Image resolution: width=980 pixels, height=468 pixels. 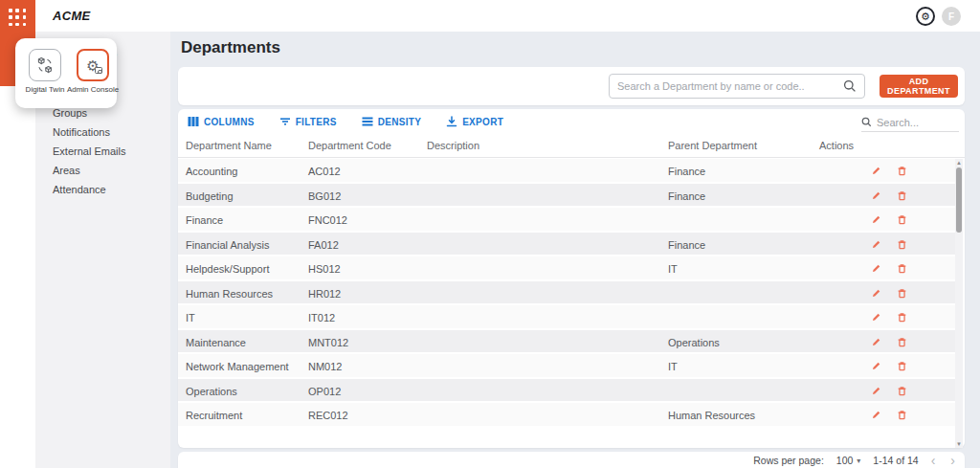 What do you see at coordinates (568, 294) in the screenshot?
I see `table-row: Human Resources HR012` at bounding box center [568, 294].